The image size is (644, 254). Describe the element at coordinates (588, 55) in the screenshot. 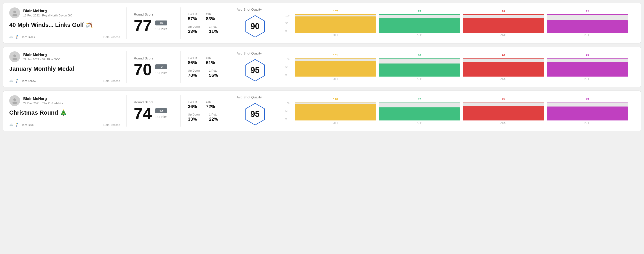

I see `bar-value-label: 99` at that location.